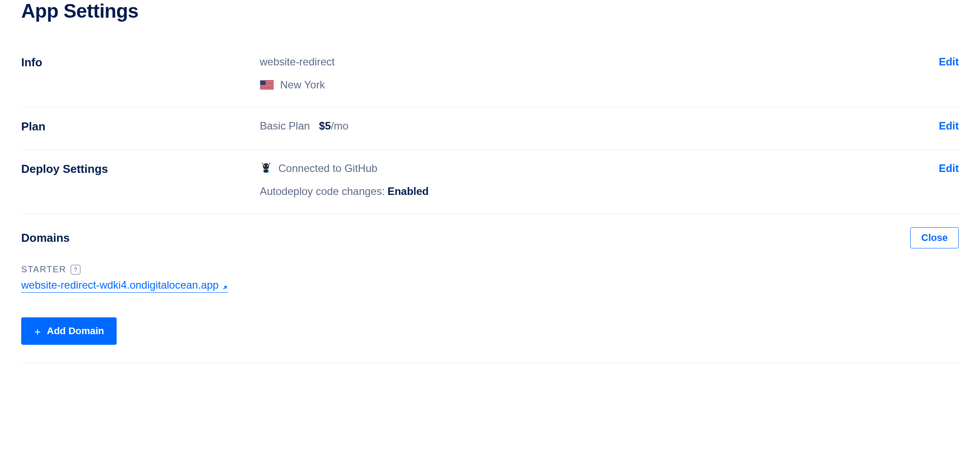  What do you see at coordinates (599, 73) in the screenshot?
I see `section-info-content: website-redirect New York` at bounding box center [599, 73].